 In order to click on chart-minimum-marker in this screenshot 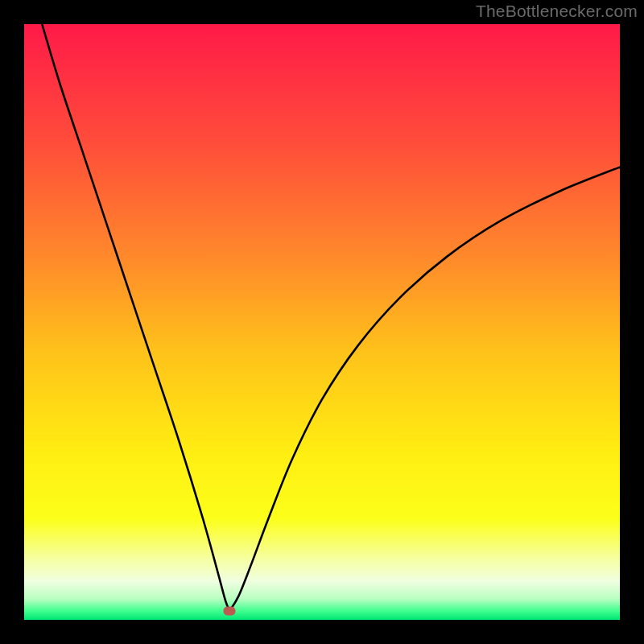, I will do `click(230, 610)`.